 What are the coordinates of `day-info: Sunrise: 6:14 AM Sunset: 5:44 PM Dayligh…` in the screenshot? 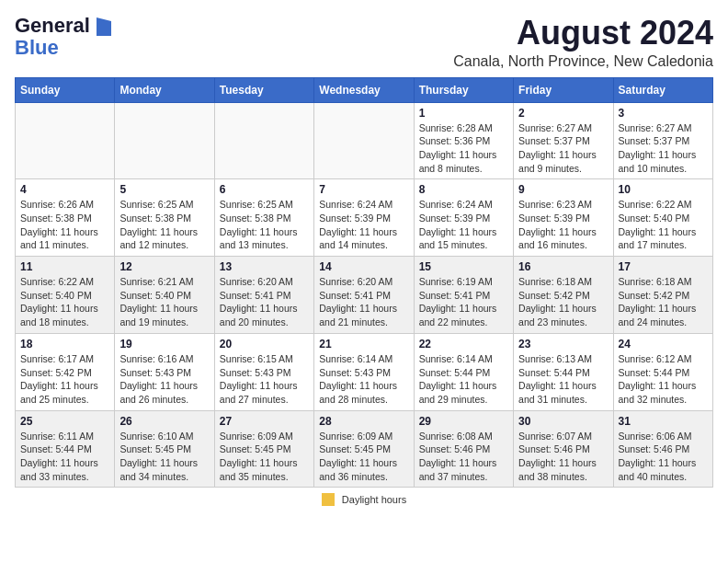 It's located at (463, 379).